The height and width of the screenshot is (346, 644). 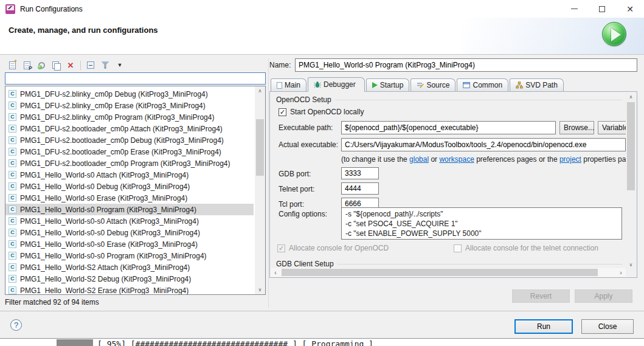 I want to click on name-input, so click(x=466, y=65).